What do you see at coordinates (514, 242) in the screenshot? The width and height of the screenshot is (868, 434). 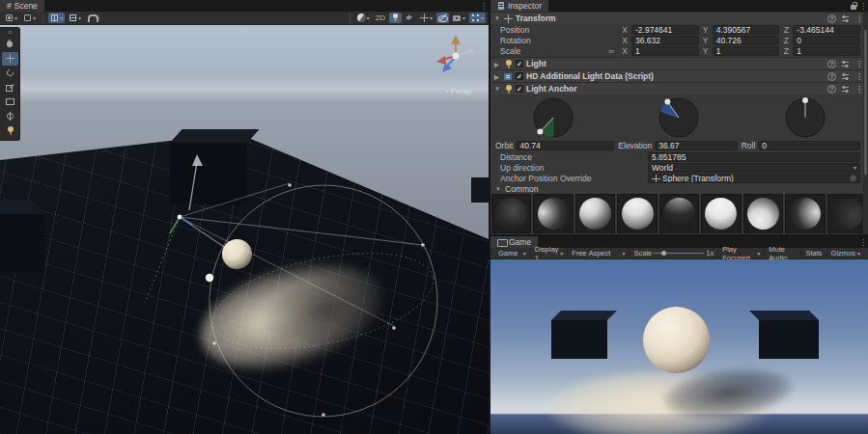 I see `tab-game: Game` at bounding box center [514, 242].